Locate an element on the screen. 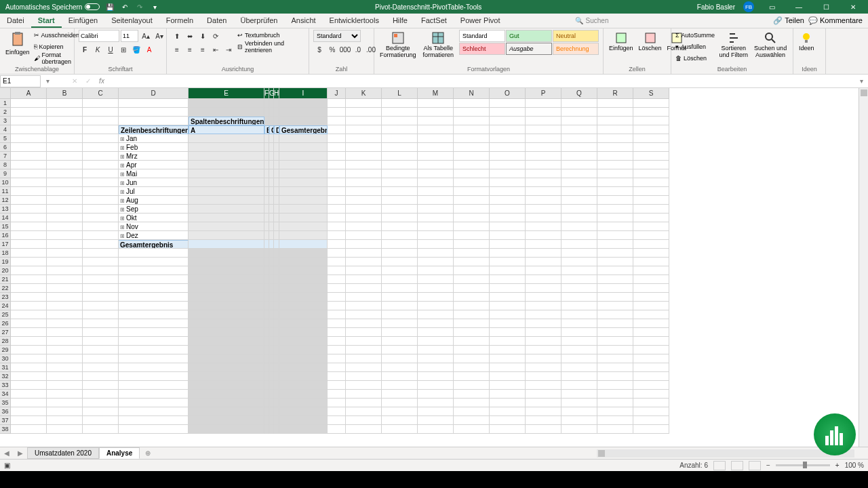 The width and height of the screenshot is (868, 488). cell-A24 is located at coordinates (28, 306).